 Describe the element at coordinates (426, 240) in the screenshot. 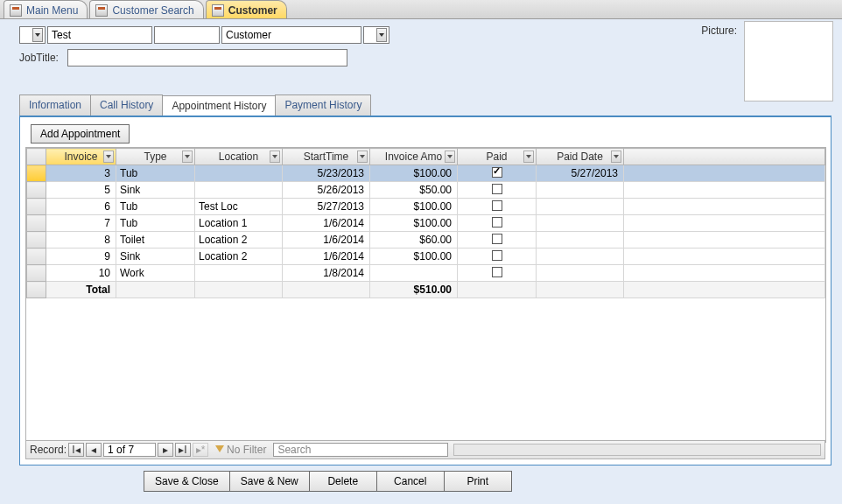

I see `table-row: 8ToiletLocation 21/6/2014$60.00` at that location.